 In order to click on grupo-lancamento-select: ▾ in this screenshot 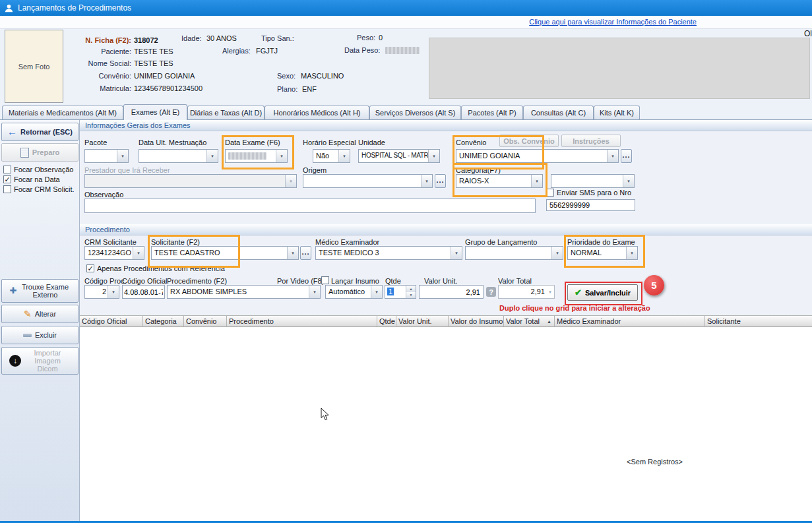, I will do `click(515, 253)`.